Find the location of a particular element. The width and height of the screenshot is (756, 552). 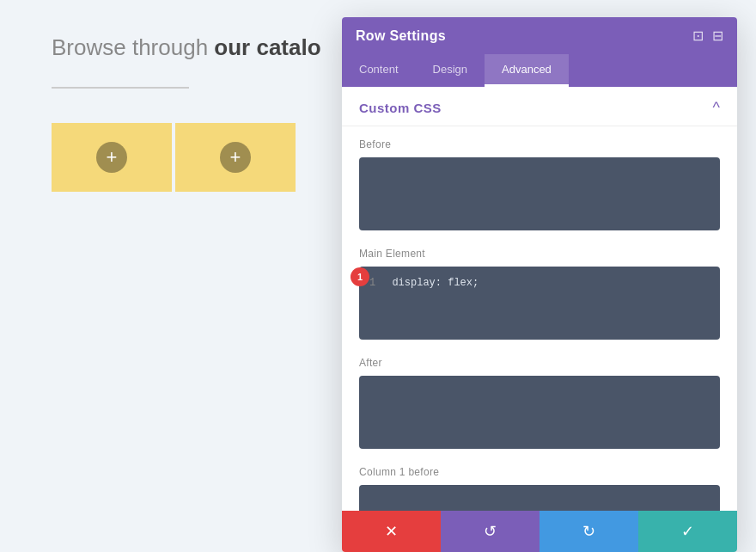

save-icon: ✓ is located at coordinates (687, 531).